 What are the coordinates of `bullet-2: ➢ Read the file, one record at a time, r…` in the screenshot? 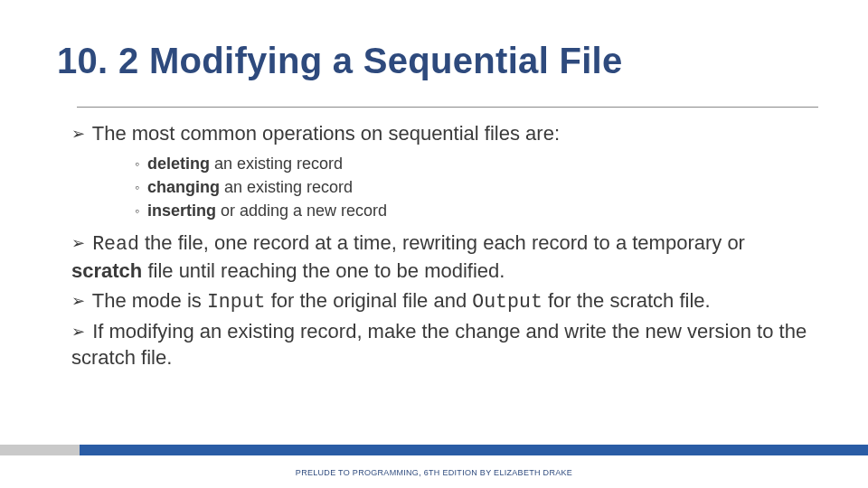 It's located at (441, 257).